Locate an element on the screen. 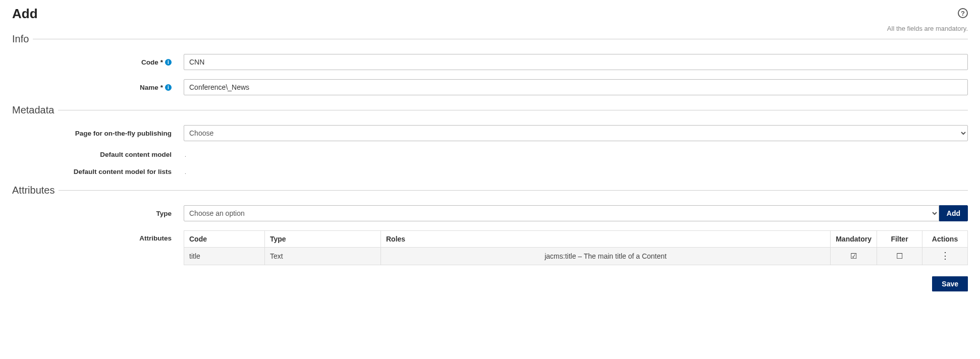 The image size is (980, 359). kebab-icon is located at coordinates (945, 256).